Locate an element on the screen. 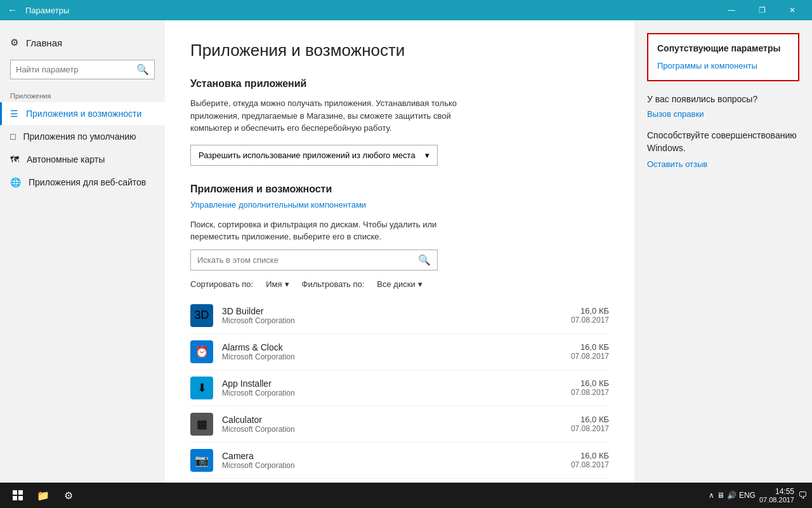 This screenshot has height=508, width=812. filter-dropdown: Все диски ▾ is located at coordinates (400, 284).